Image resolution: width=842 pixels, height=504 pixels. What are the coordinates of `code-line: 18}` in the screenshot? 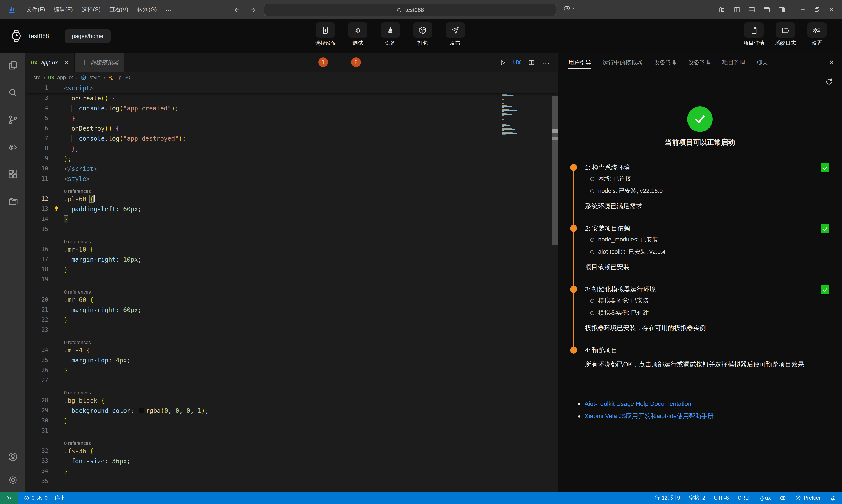 It's located at (292, 269).